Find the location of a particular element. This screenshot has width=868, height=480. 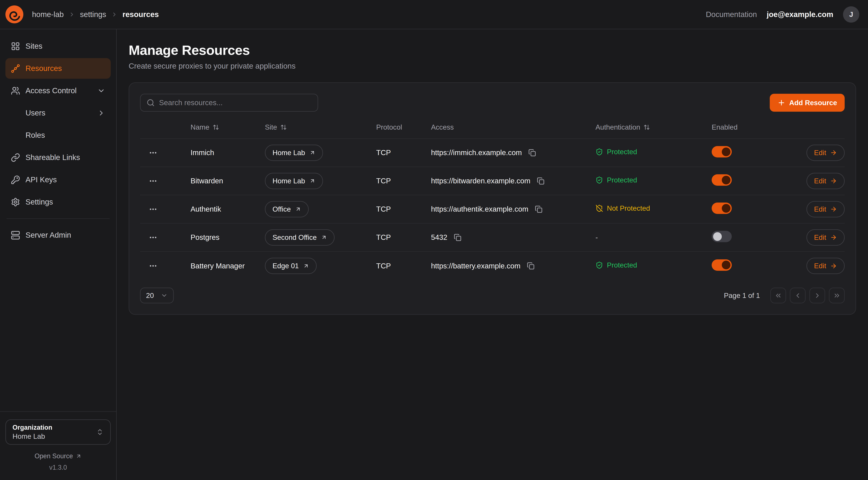

page-size-select: 20 is located at coordinates (157, 295).